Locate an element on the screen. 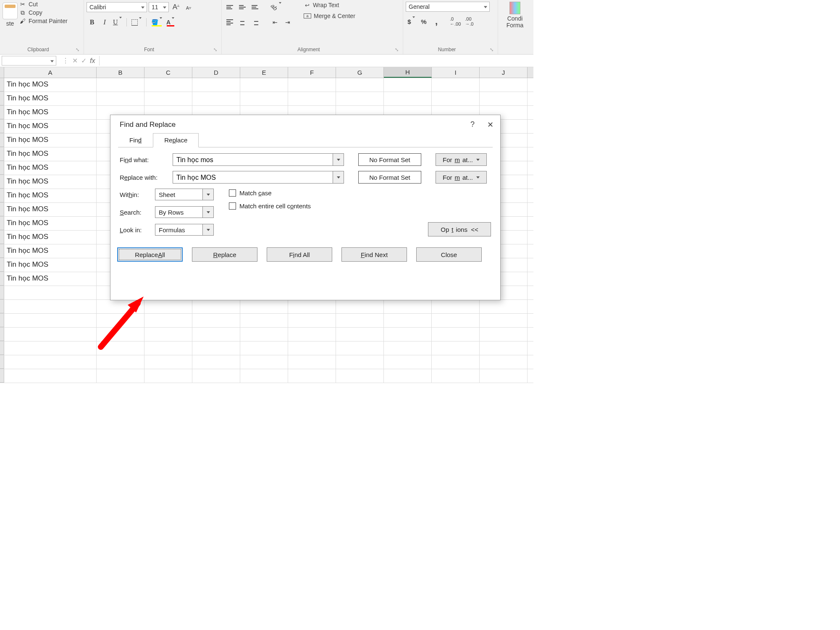 This screenshot has width=840, height=630. format-painter-button: 🖌 Format Painter is located at coordinates (44, 21).